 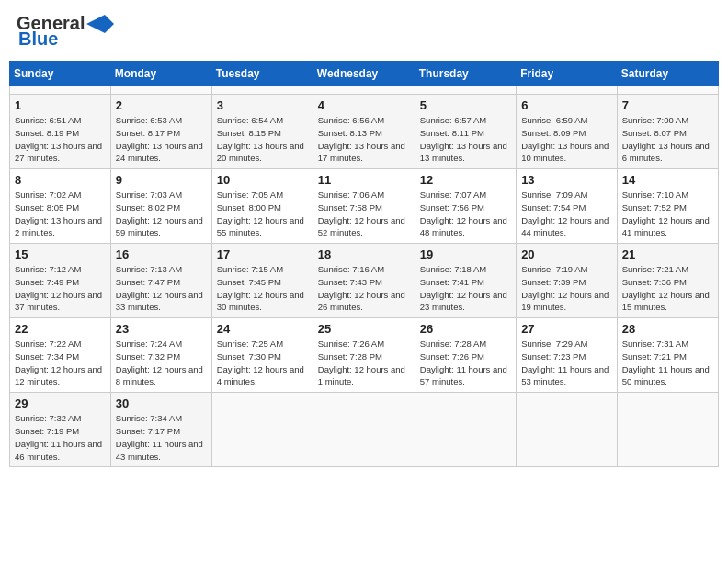 What do you see at coordinates (465, 355) in the screenshot?
I see `calendar-cell: 26Sunrise: 7:28 AMSunset: 7:26 PMDayligh…` at bounding box center [465, 355].